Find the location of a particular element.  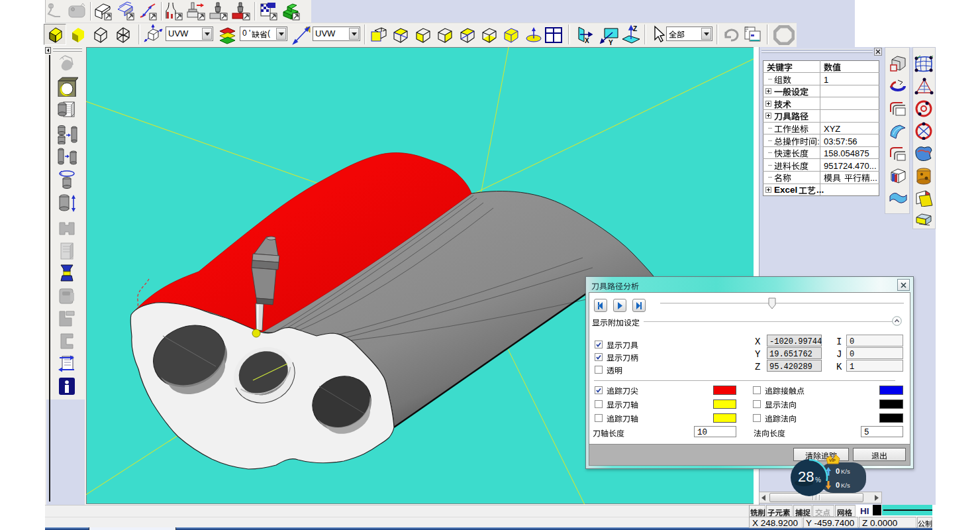

svg-text: Z is located at coordinates (635, 29).